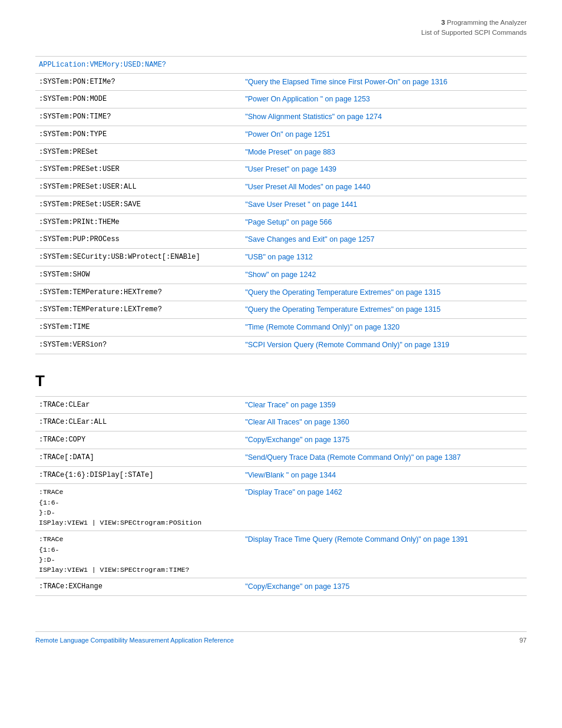 The image size is (562, 728). Describe the element at coordinates (281, 100) in the screenshot. I see `table-row: :SYSTem:PON:MODE"Power On Application " …` at that location.